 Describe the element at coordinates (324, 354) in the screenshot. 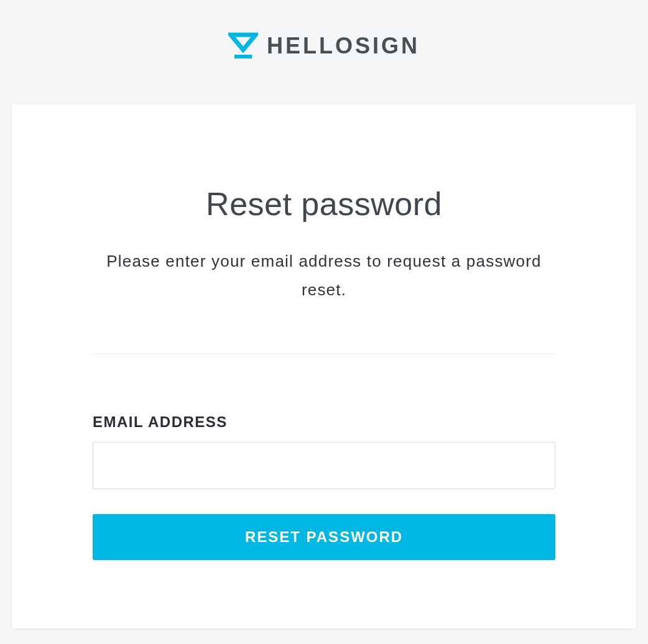

I see `divider` at that location.